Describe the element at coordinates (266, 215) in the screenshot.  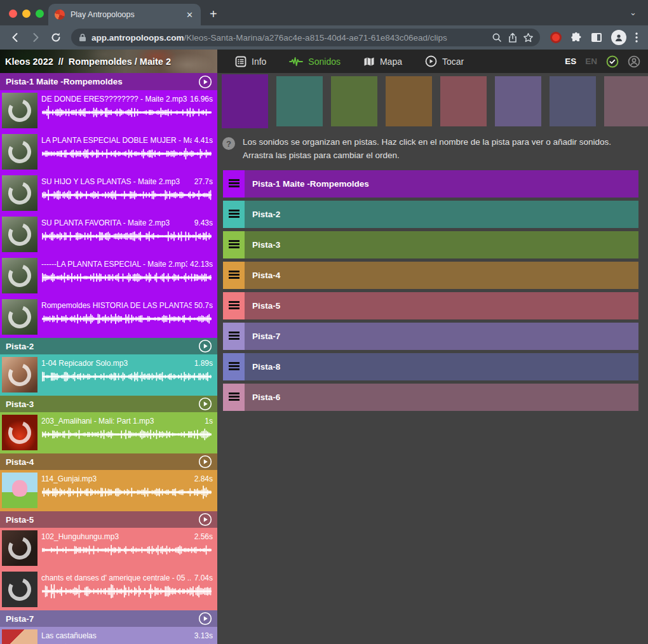
I see `track-row-label: Pista-2` at that location.